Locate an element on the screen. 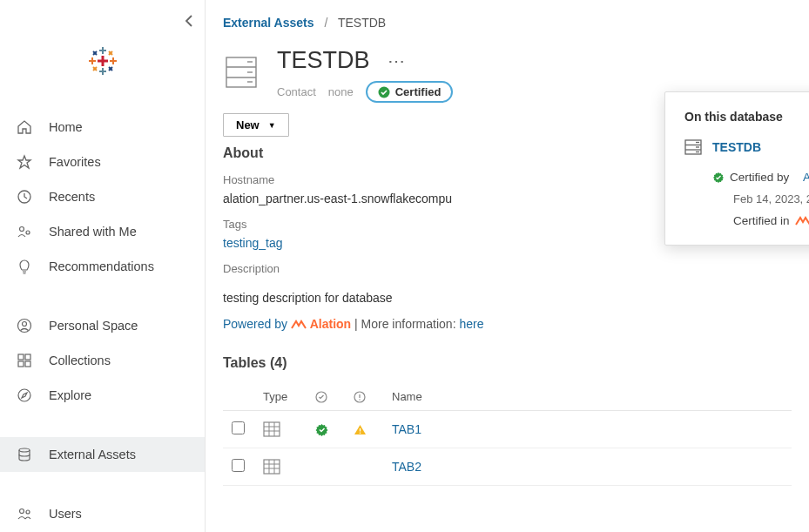 This screenshot has height=532, width=809. caret-down-icon: ▼ is located at coordinates (272, 125).